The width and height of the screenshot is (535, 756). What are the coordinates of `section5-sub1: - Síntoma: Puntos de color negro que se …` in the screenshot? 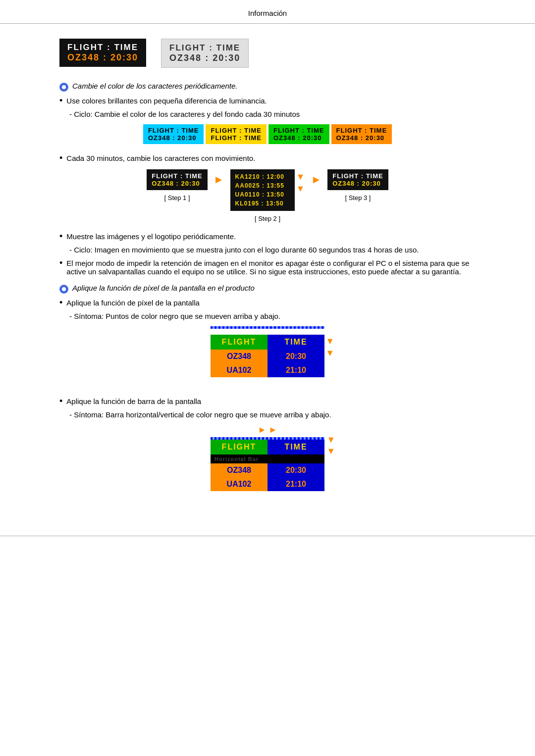 It's located at (272, 316).